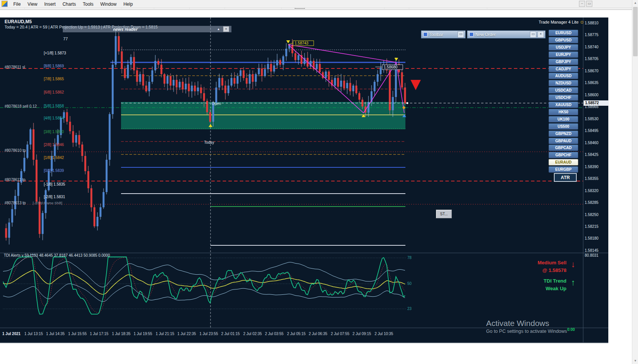 This screenshot has height=364, width=638. What do you see at coordinates (592, 191) in the screenshot?
I see `price-scale-value: 1.58320` at bounding box center [592, 191].